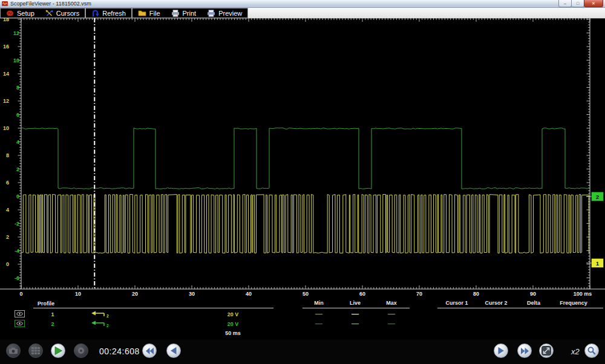 This screenshot has width=605, height=364. I want to click on svg-text: -4, so click(17, 251).